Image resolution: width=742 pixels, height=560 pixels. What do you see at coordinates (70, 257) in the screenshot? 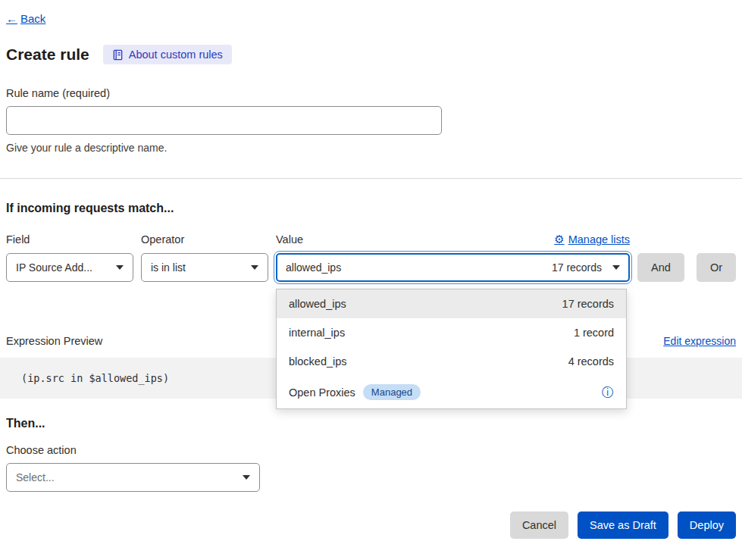
I see `field-column: Field IP Source Add...` at bounding box center [70, 257].